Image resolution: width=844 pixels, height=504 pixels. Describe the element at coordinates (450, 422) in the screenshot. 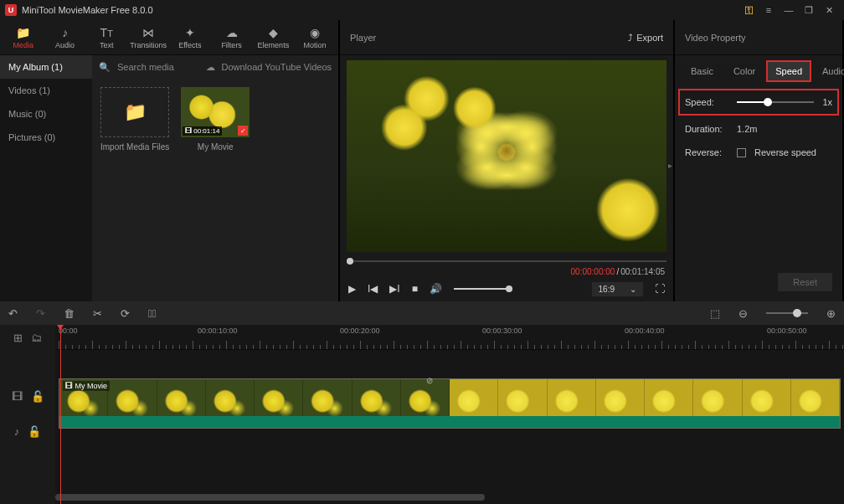

I see `clip-audio-waveform` at that location.